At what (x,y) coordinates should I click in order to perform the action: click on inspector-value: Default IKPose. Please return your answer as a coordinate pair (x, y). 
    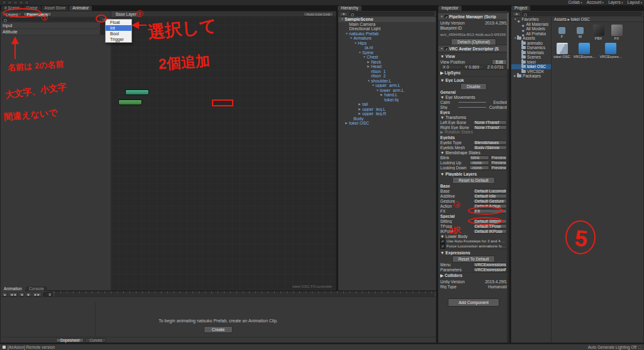
    Looking at the image, I should click on (490, 232).